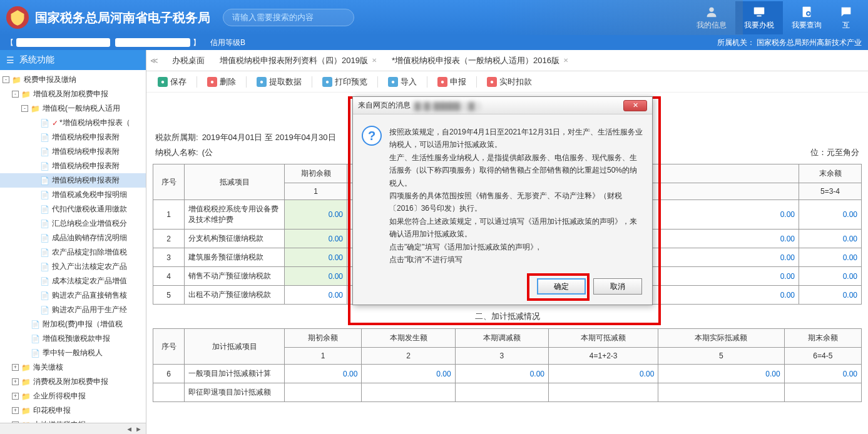 The width and height of the screenshot is (868, 434). What do you see at coordinates (73, 410) in the screenshot?
I see `tree-node: +📁印花税申报` at bounding box center [73, 410].